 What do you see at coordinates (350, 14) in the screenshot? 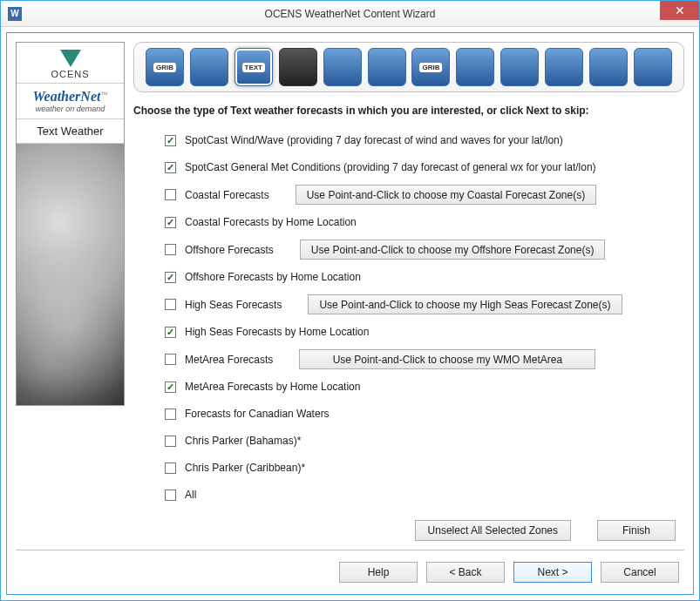
I see `window-title: OCENS WeatherNet Content Wizard` at bounding box center [350, 14].